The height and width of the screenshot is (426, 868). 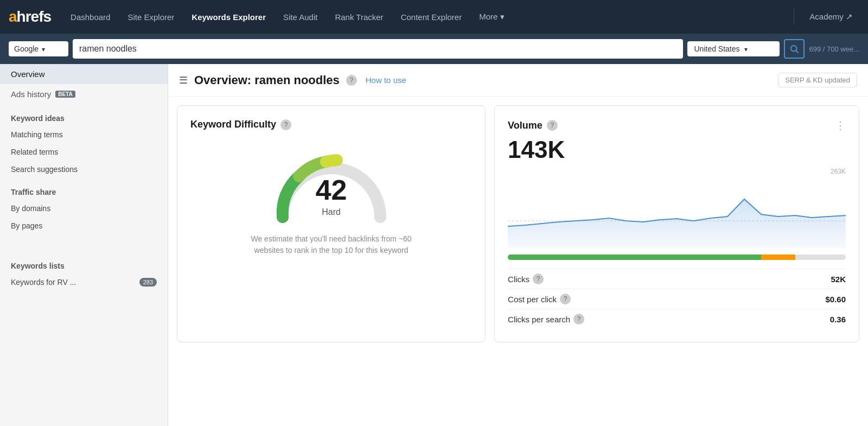 I want to click on nav-keywords-explorer: Keywords Explorer, so click(x=229, y=17).